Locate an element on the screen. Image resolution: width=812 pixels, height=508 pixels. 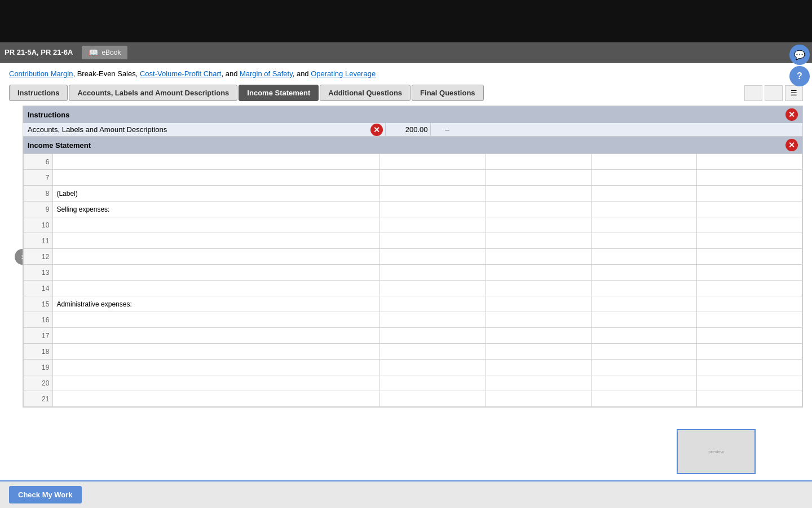
table-row: 12 is located at coordinates (413, 257).